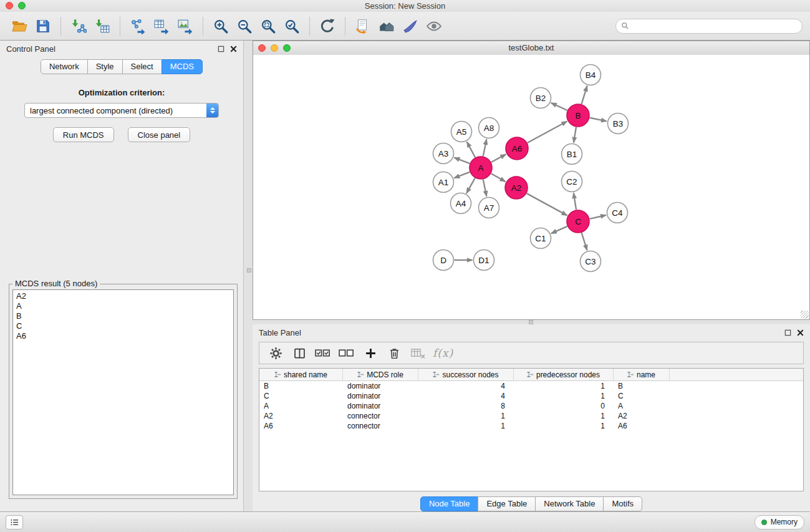  What do you see at coordinates (301, 416) in the screenshot?
I see `table-cell: A2` at bounding box center [301, 416].